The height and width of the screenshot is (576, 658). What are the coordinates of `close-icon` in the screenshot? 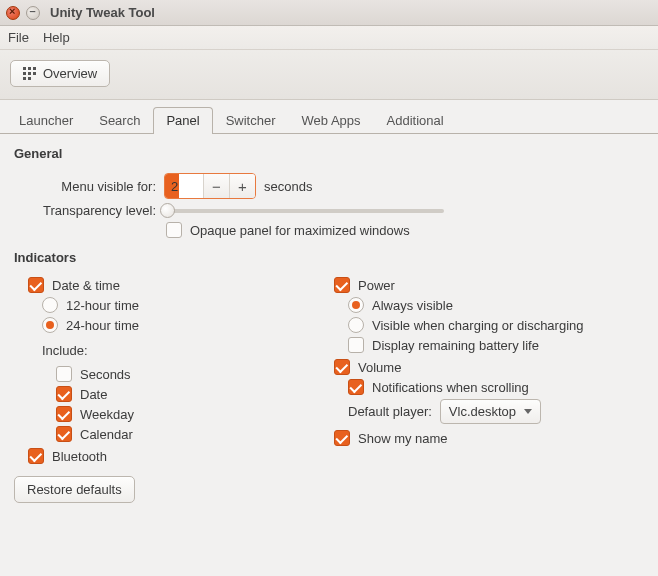 It's located at (13, 13).